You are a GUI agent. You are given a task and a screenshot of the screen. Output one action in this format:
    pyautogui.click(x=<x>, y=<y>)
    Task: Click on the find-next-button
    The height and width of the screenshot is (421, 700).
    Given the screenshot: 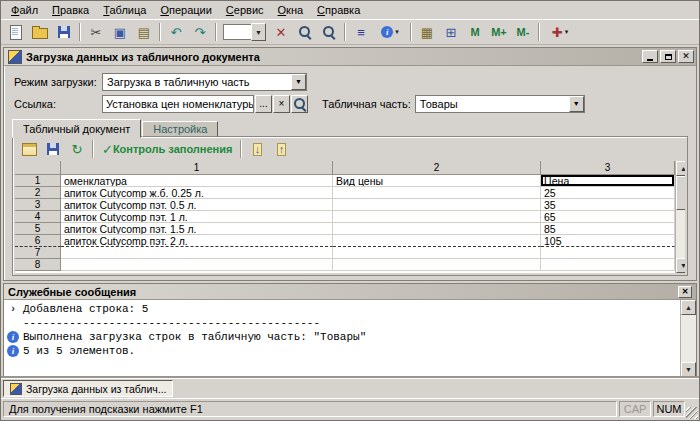 What is the action you would take?
    pyautogui.click(x=329, y=32)
    